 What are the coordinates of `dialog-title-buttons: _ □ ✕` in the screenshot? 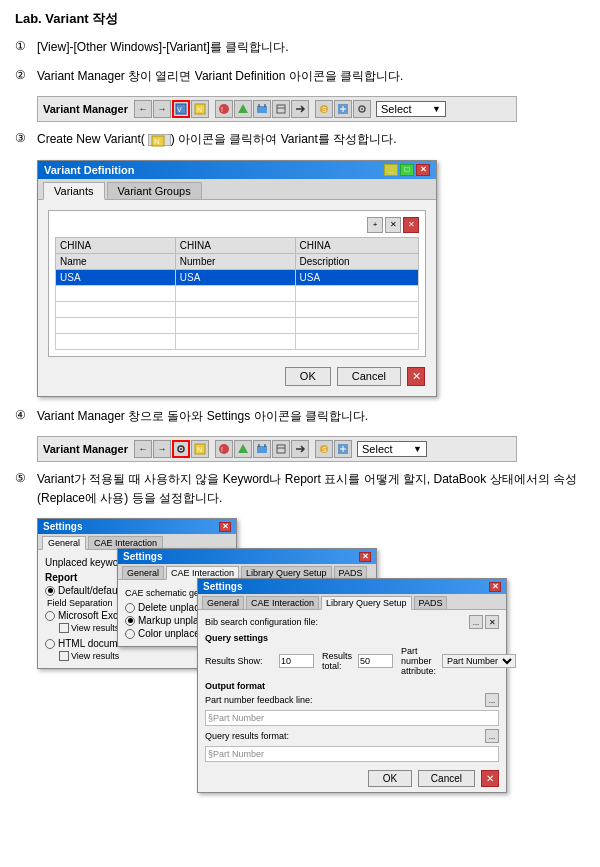 It's located at (407, 170).